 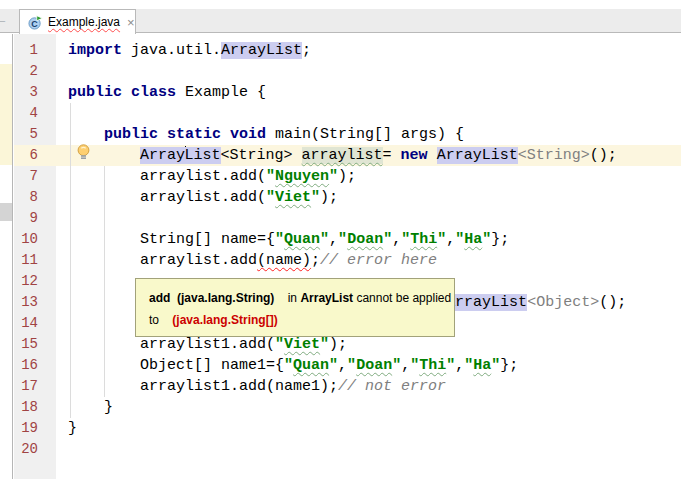 What do you see at coordinates (84, 152) in the screenshot?
I see `intention-bulb-icon` at bounding box center [84, 152].